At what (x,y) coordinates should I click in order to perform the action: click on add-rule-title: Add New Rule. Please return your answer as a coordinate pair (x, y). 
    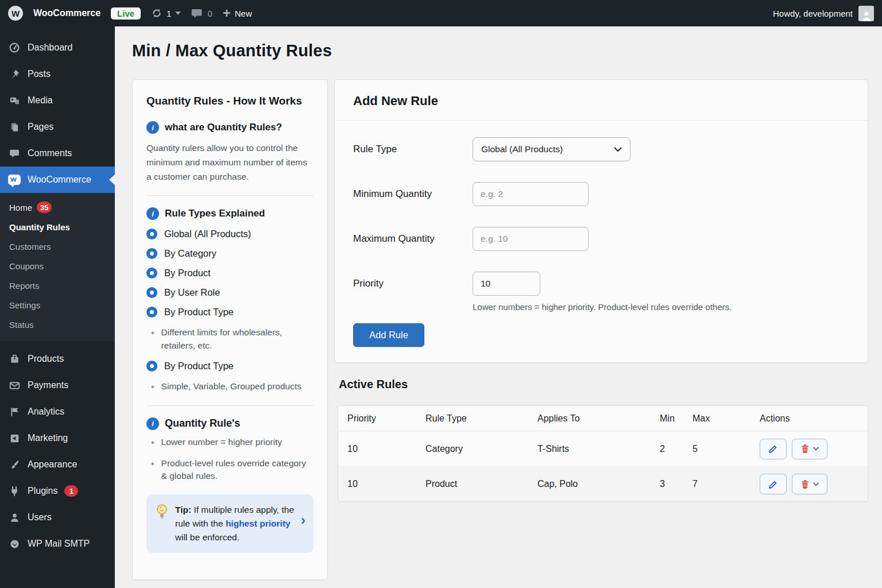
    Looking at the image, I should click on (601, 101).